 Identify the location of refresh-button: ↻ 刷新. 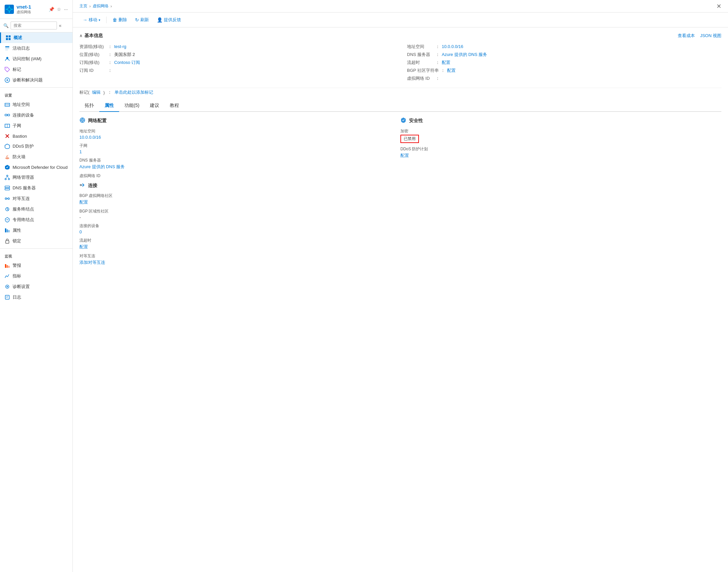
(142, 20).